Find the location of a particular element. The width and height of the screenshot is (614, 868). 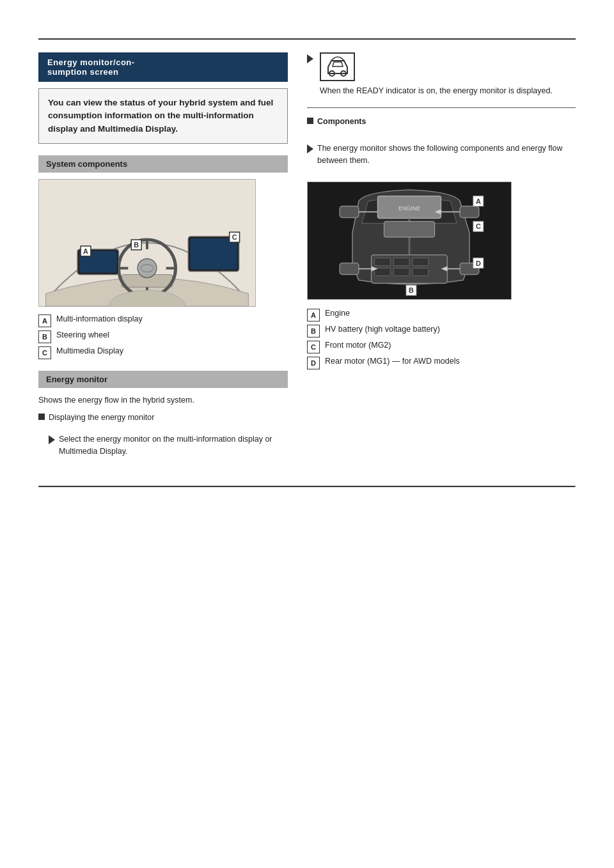

energy-monitor-section: Shows the energy flow in the hybrid syst… is located at coordinates (163, 429).